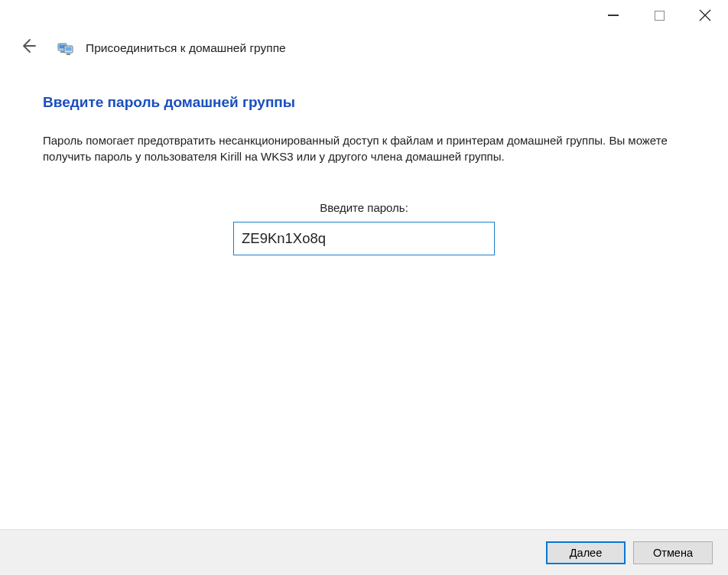 The height and width of the screenshot is (575, 728). Describe the element at coordinates (28, 48) in the screenshot. I see `back-button` at that location.